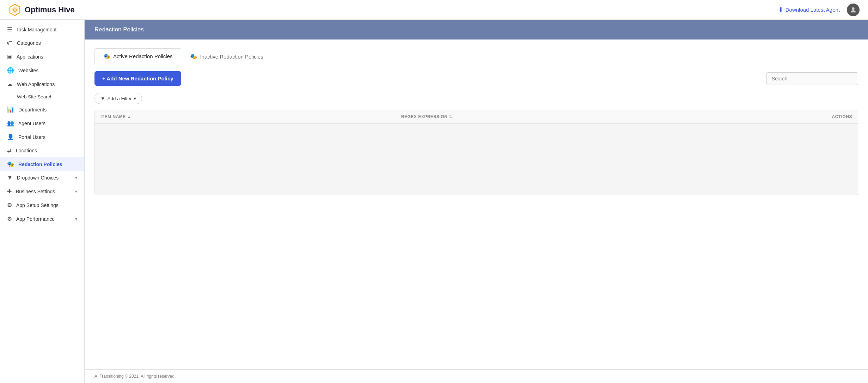 The image size is (868, 383). What do you see at coordinates (42, 97) in the screenshot?
I see `sidebar-item-web-site-search: Web Site Search` at bounding box center [42, 97].